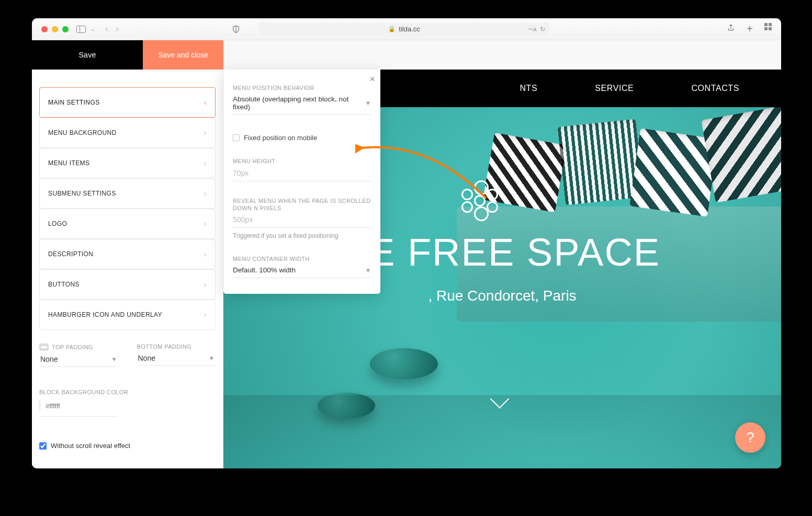 This screenshot has height=516, width=812. Describe the element at coordinates (72, 347) in the screenshot. I see `label-text: TOP PADDING` at that location.